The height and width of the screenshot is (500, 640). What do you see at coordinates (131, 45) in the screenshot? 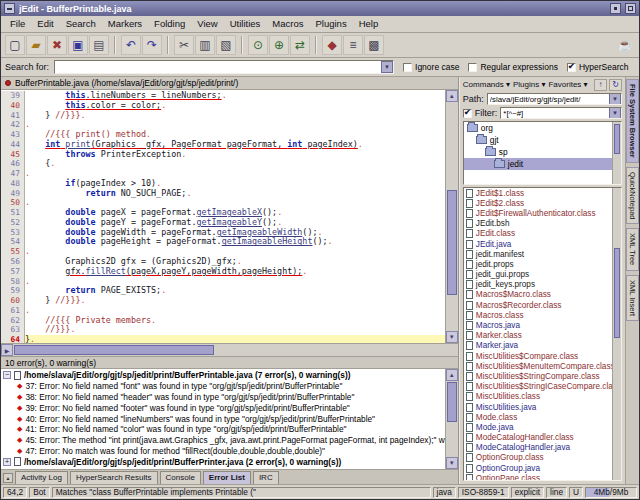
I see `undo-icon: ↶` at bounding box center [131, 45].